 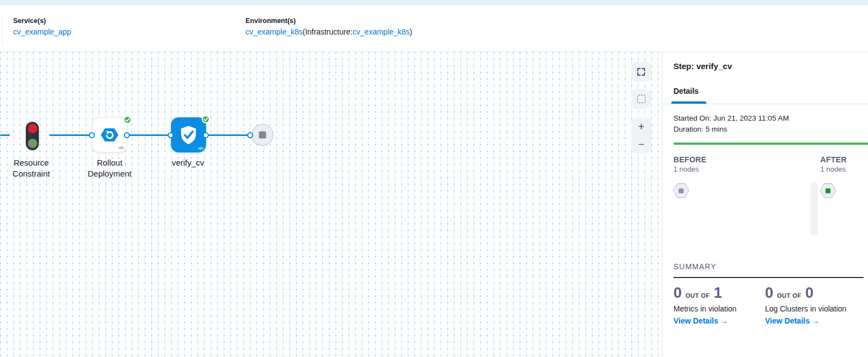 What do you see at coordinates (33, 128) in the screenshot?
I see `traffic-light-red-icon` at bounding box center [33, 128].